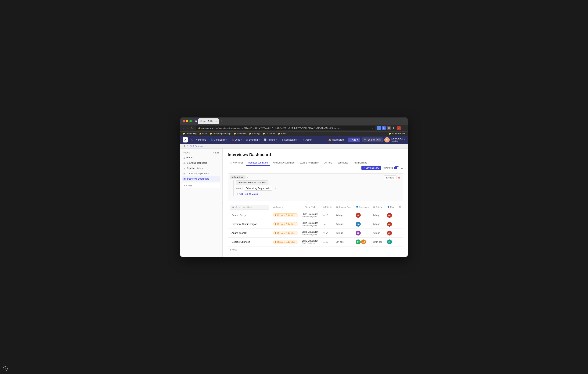 The height and width of the screenshot is (374, 588). I want to click on all-bookmarks: 📁 All Bookmarks, so click(397, 134).